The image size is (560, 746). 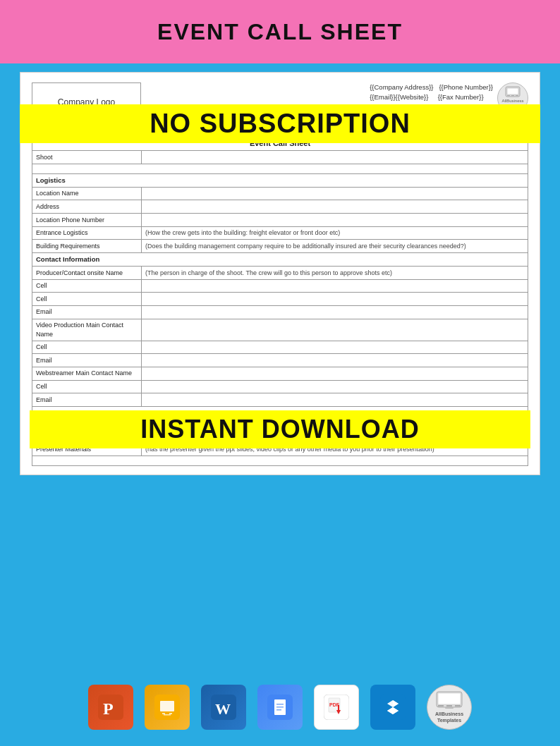 What do you see at coordinates (280, 123) in the screenshot?
I see `no-subscription-text: NO SUBSCRIPTION` at bounding box center [280, 123].